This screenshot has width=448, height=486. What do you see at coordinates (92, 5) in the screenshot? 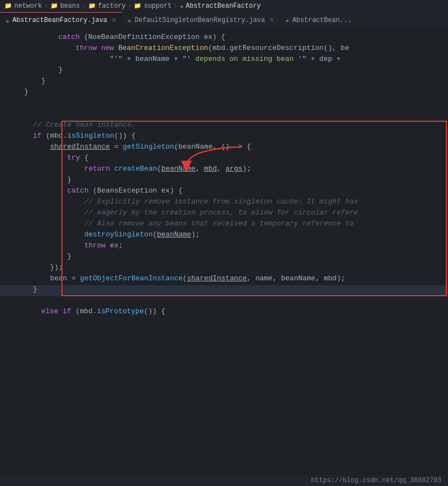
I see `factory-folder-icon: 📁` at bounding box center [92, 5].